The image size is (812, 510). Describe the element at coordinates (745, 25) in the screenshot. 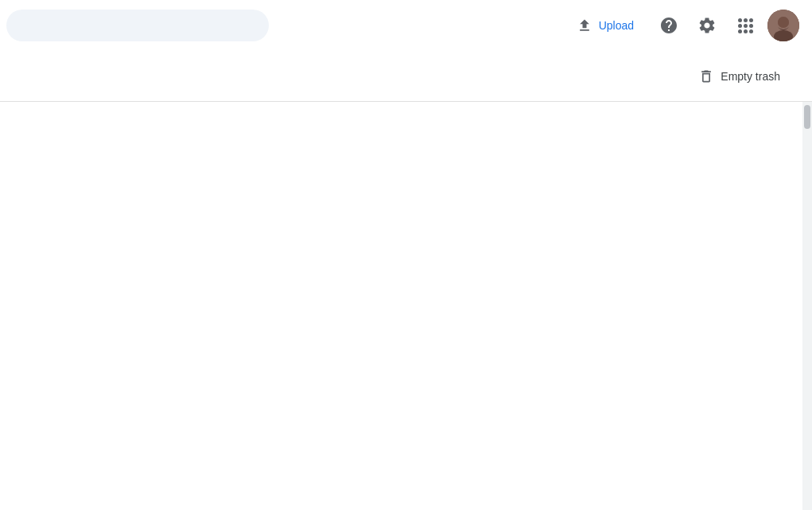

I see `apps-button` at that location.